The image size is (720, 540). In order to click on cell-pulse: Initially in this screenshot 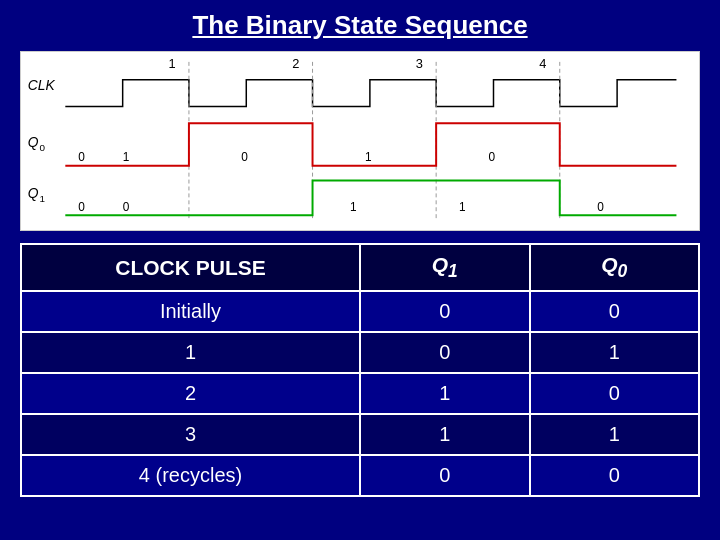, I will do `click(190, 312)`.